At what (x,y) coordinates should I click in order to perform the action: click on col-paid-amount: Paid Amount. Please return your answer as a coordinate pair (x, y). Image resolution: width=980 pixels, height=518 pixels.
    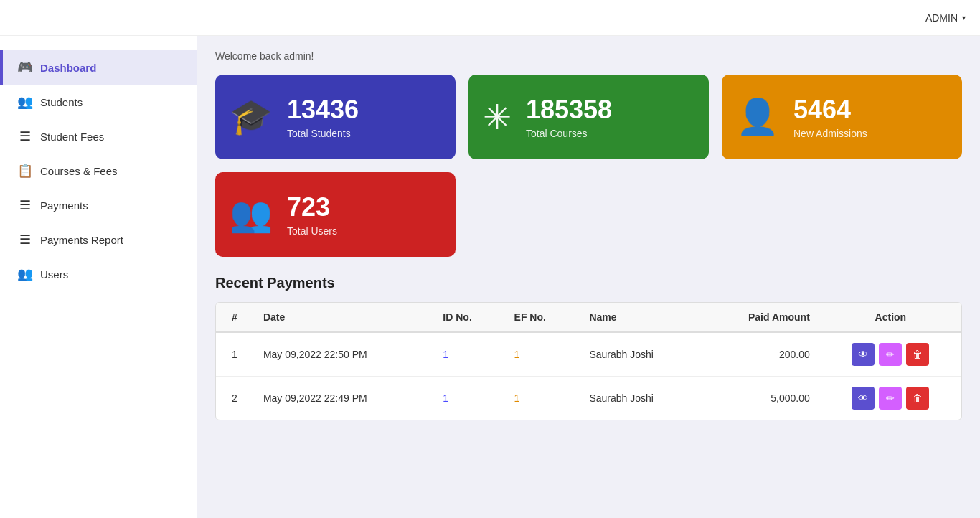
    Looking at the image, I should click on (760, 317).